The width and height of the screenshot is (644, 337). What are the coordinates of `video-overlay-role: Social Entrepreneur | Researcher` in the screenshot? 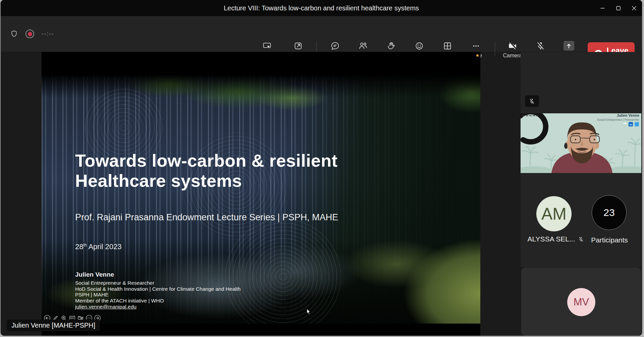 It's located at (618, 120).